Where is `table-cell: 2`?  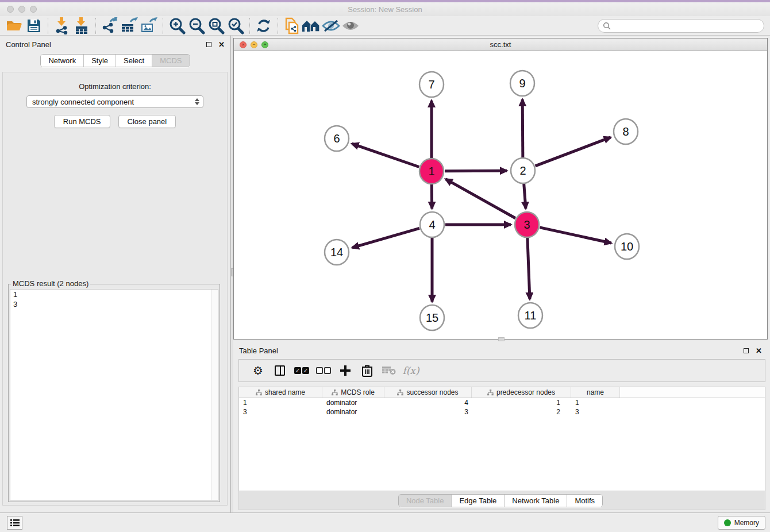
table-cell: 2 is located at coordinates (522, 412).